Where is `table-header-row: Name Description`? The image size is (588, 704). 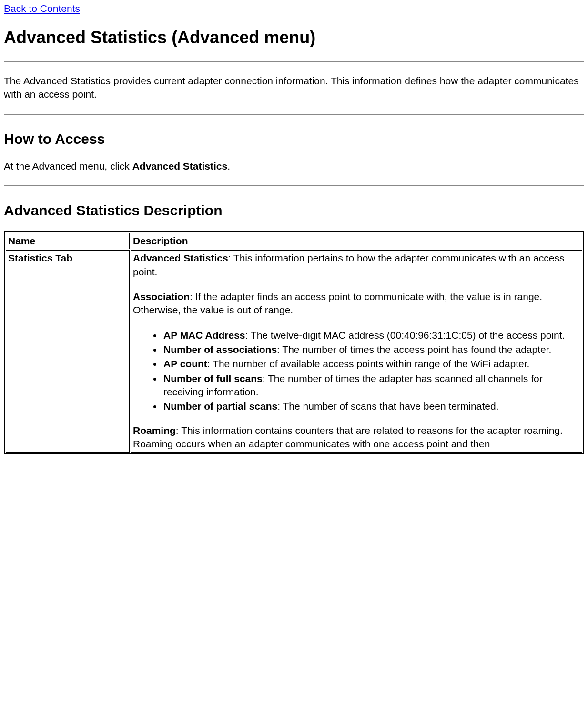
table-header-row: Name Description is located at coordinates (294, 241).